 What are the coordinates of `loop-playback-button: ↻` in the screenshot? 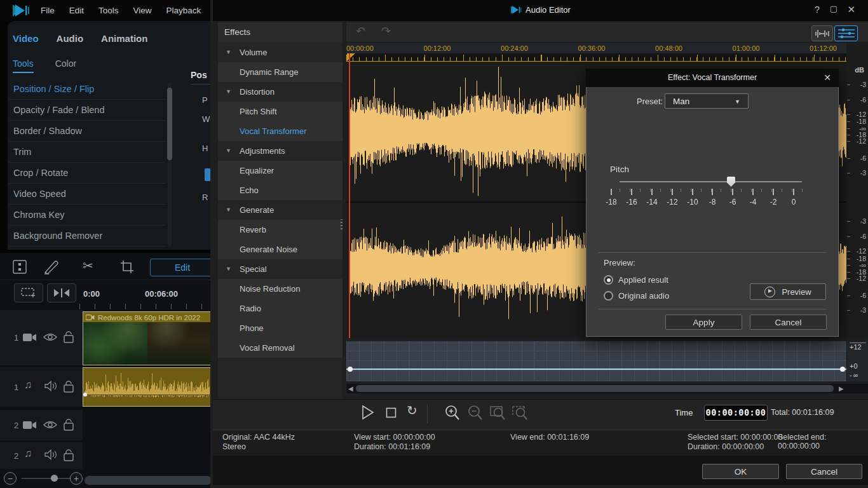 It's located at (412, 410).